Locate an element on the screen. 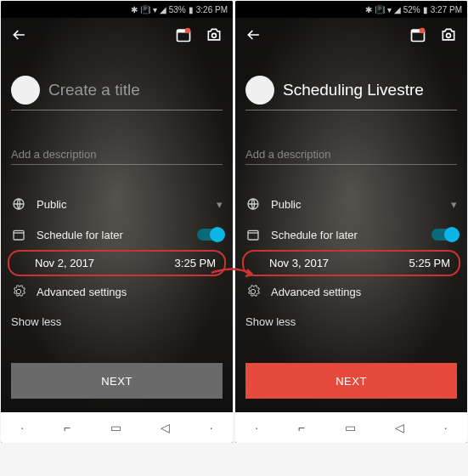 The height and width of the screenshot is (476, 468). schedule-time: 5:25 PM is located at coordinates (430, 264).